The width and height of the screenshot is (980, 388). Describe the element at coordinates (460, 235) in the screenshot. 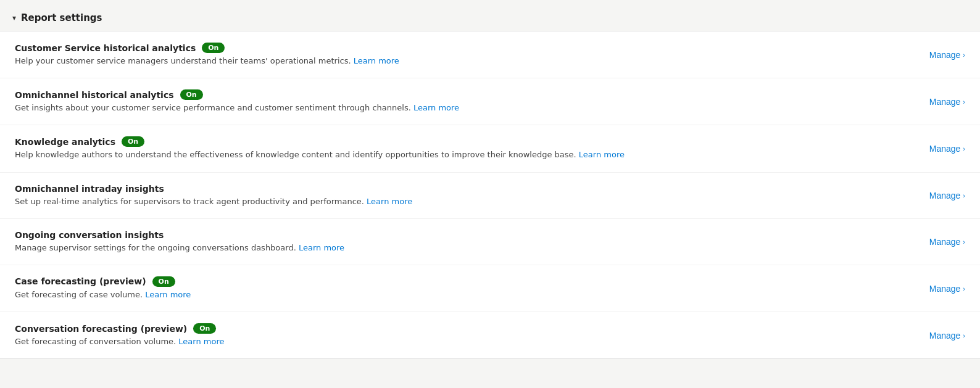

I see `setting-title-row-ongoing-conversation: Ongoing conversation insights` at that location.